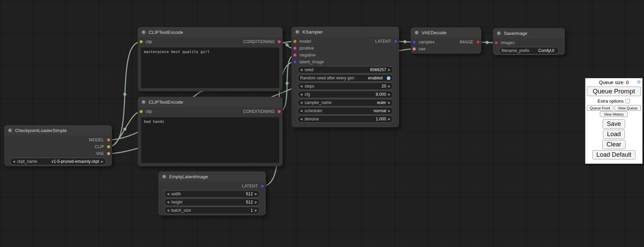  What do you see at coordinates (58, 130) in the screenshot?
I see `node-title-bar: CheckpointLoaderSimple` at bounding box center [58, 130].